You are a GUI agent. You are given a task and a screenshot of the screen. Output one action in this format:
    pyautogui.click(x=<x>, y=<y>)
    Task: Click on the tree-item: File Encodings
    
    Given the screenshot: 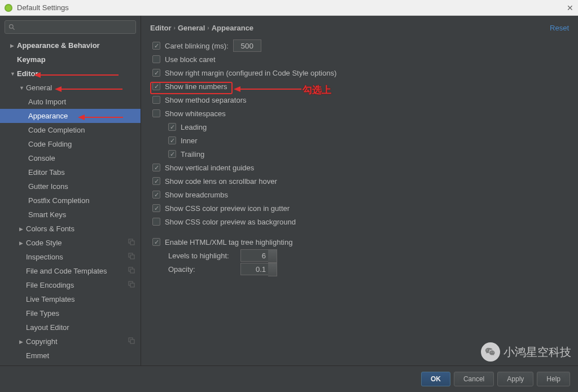 What is the action you would take?
    pyautogui.click(x=70, y=285)
    